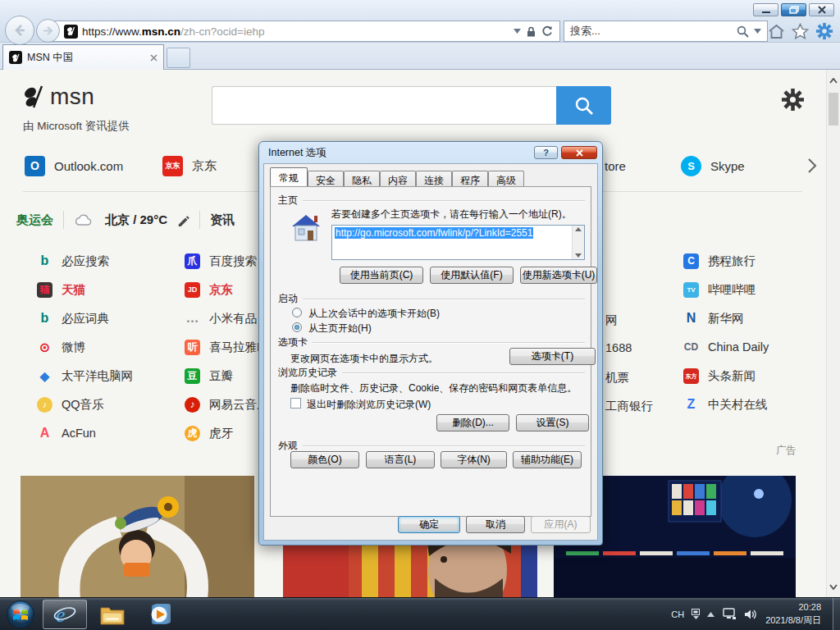  What do you see at coordinates (208, 290) in the screenshot?
I see `link-jd: JD京东` at bounding box center [208, 290].